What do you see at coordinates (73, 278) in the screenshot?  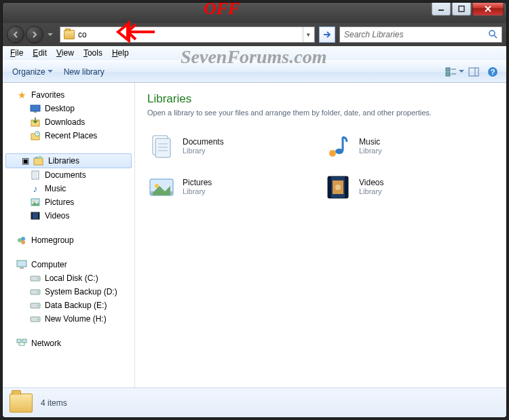 I see `nav-item-local-disk-c: Local Disk (C:)` at bounding box center [73, 278].